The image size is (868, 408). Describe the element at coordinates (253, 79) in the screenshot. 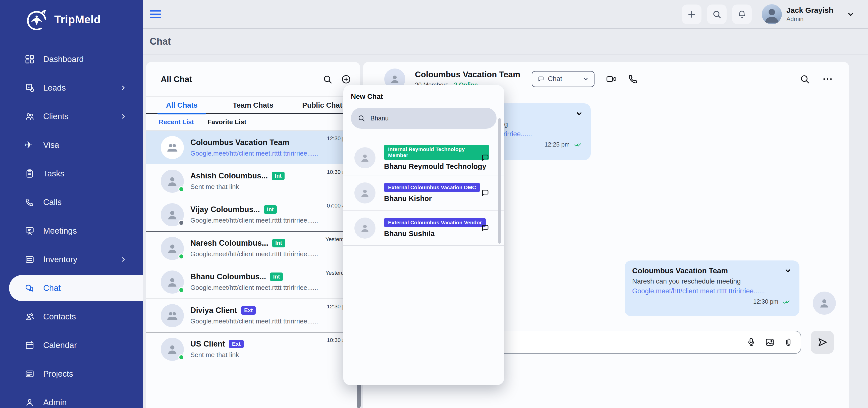

I see `chat-list-header: All Chat` at that location.